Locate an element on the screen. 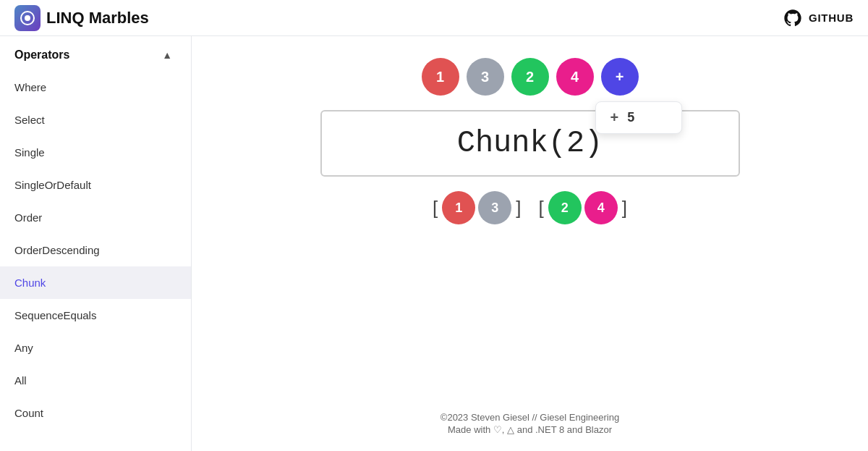 This screenshot has width=868, height=451. bracket-open-2: [ is located at coordinates (541, 208).